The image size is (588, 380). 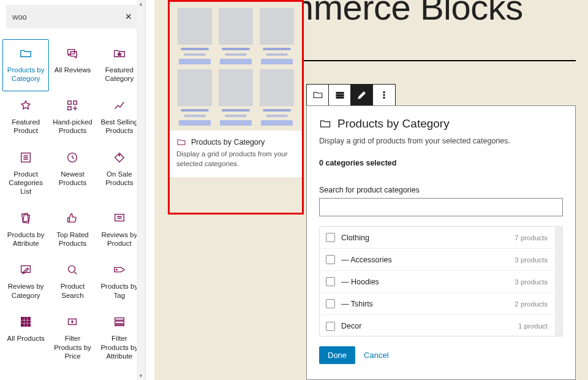 What do you see at coordinates (384, 95) in the screenshot?
I see `toolbar-more-button` at bounding box center [384, 95].